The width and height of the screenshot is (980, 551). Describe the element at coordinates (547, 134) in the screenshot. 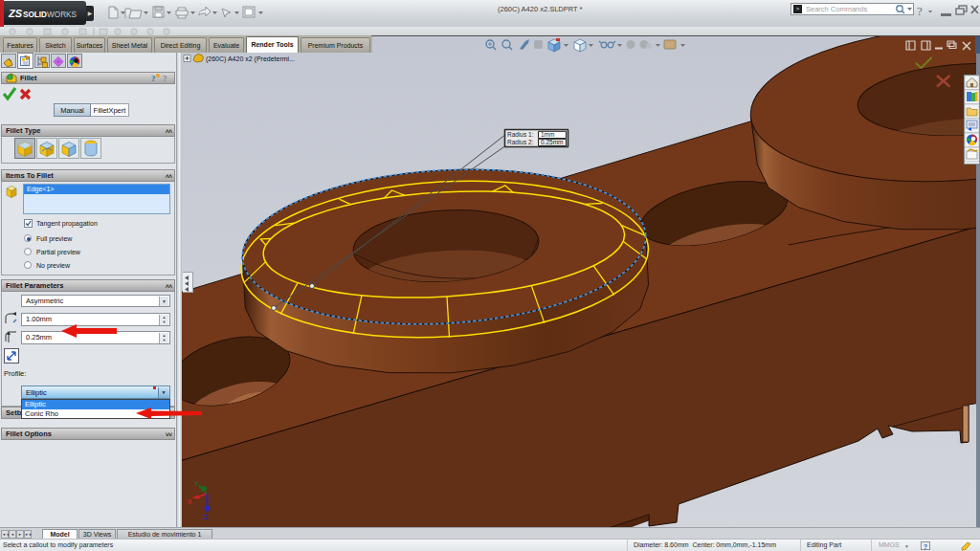

I see `svg-text: 1mm` at that location.